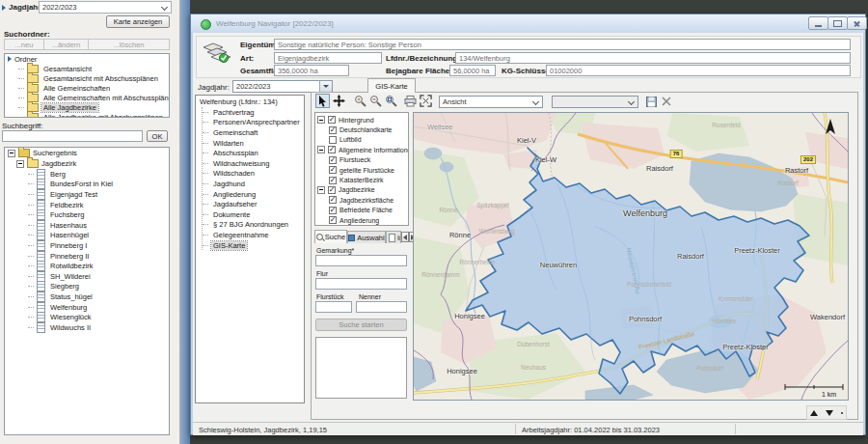 The width and height of the screenshot is (868, 444). I want to click on print-button, so click(411, 100).